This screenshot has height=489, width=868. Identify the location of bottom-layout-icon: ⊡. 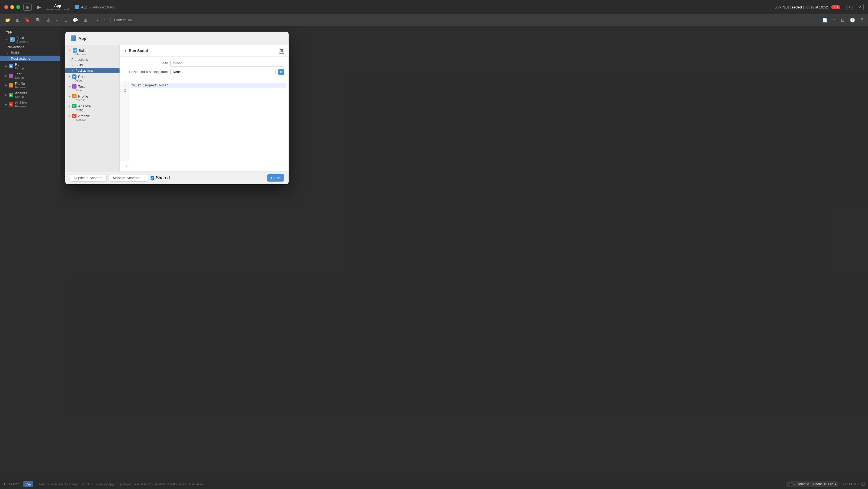
(863, 484).